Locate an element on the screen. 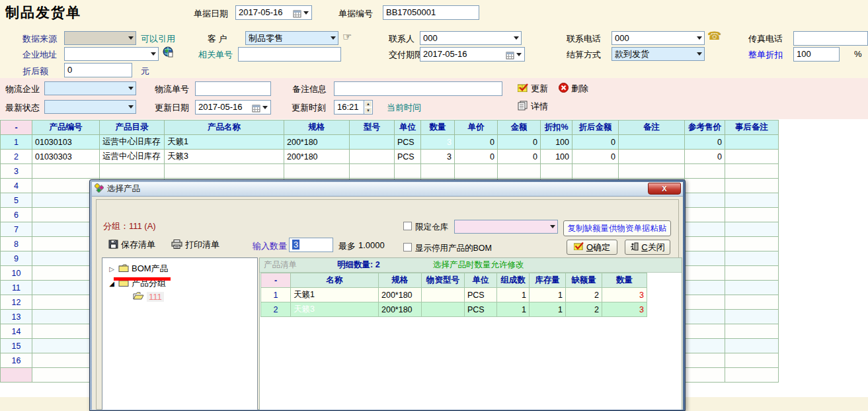 This screenshot has height=411, width=868. cell-num: 12 is located at coordinates (17, 302).